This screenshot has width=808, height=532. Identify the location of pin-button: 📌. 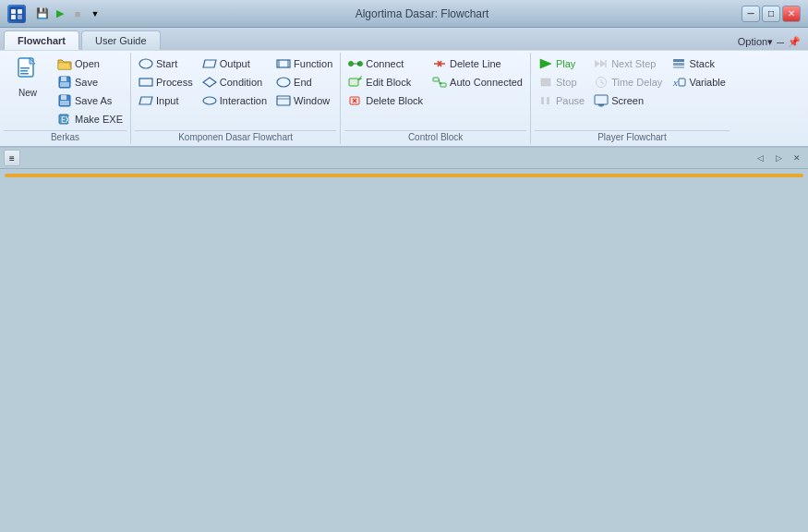
(794, 42).